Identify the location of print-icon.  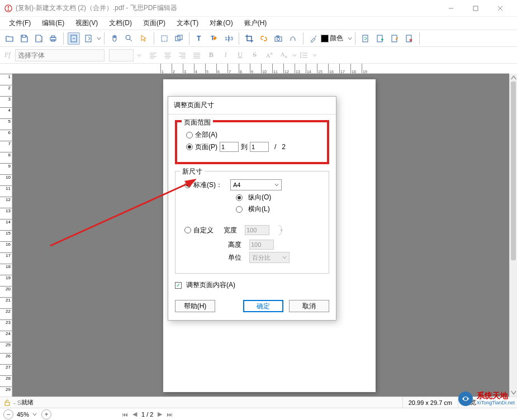
(53, 39).